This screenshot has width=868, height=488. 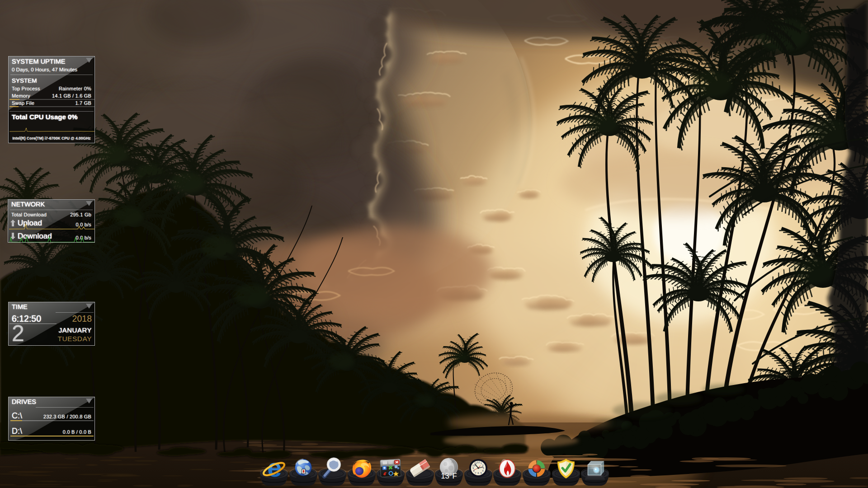 What do you see at coordinates (483, 471) in the screenshot?
I see `svg-text: 4` at bounding box center [483, 471].